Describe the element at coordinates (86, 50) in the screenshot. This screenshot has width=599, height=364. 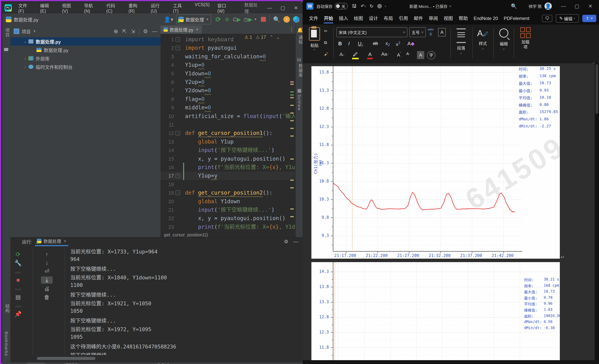
I see `tree-item: 数据处理.py` at that location.